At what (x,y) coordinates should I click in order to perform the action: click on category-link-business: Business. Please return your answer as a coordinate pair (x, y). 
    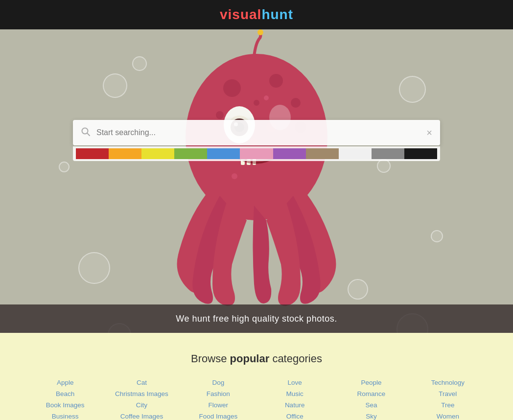
    Looking at the image, I should click on (66, 416).